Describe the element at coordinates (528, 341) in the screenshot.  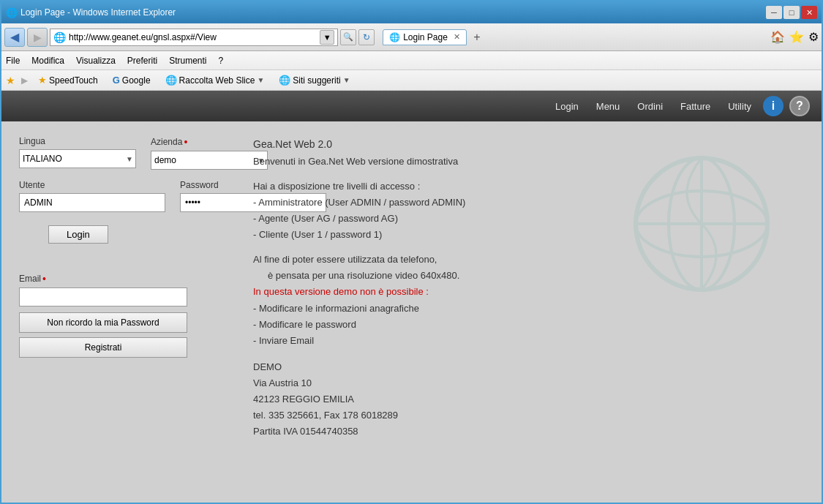
I see `restriction-3: - Inviare Email` at that location.